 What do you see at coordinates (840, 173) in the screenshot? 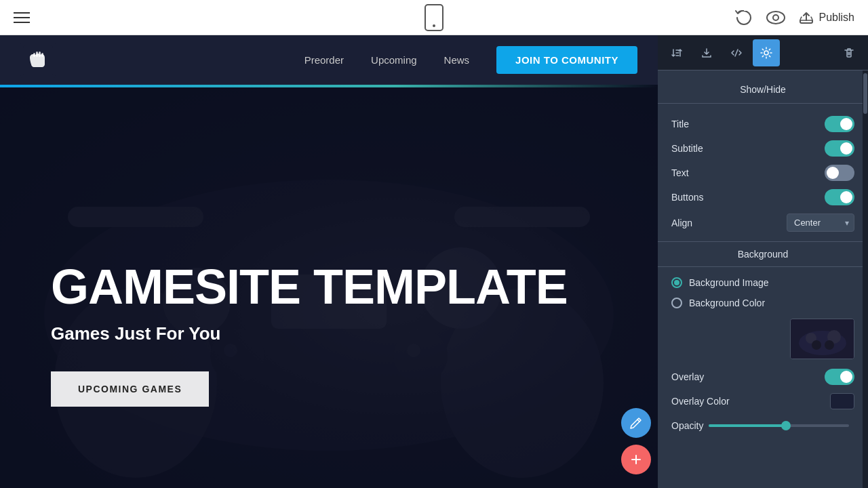
I see `text-toggle` at bounding box center [840, 173].